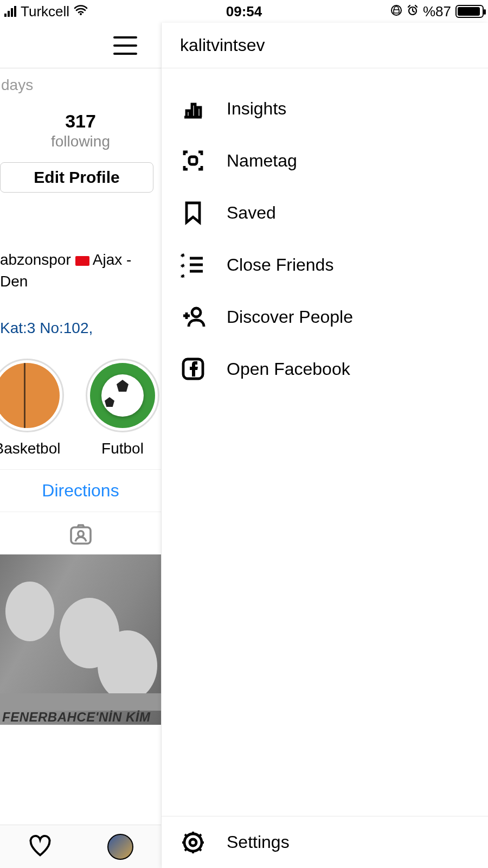  What do you see at coordinates (40, 847) in the screenshot?
I see `activity-icon` at bounding box center [40, 847].